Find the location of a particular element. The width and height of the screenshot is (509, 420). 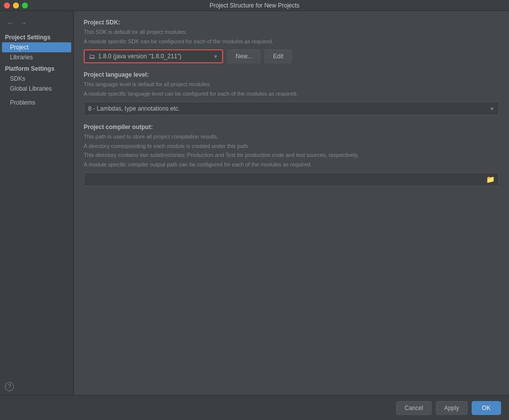

cancel-button: Cancel is located at coordinates (413, 408).